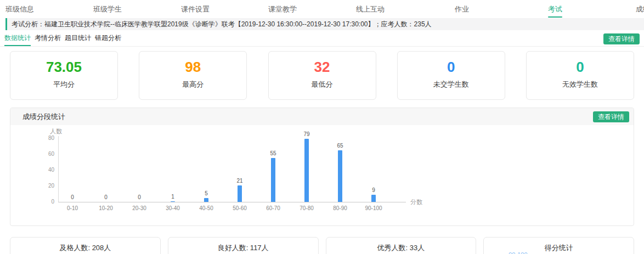 This screenshot has width=644, height=254. Describe the element at coordinates (325, 24) in the screenshot. I see `exam-info-bar: 考试分析：福建卫生职业技术学院--临床医学教学联盟2019级《诊断学》联考【20…` at that location.